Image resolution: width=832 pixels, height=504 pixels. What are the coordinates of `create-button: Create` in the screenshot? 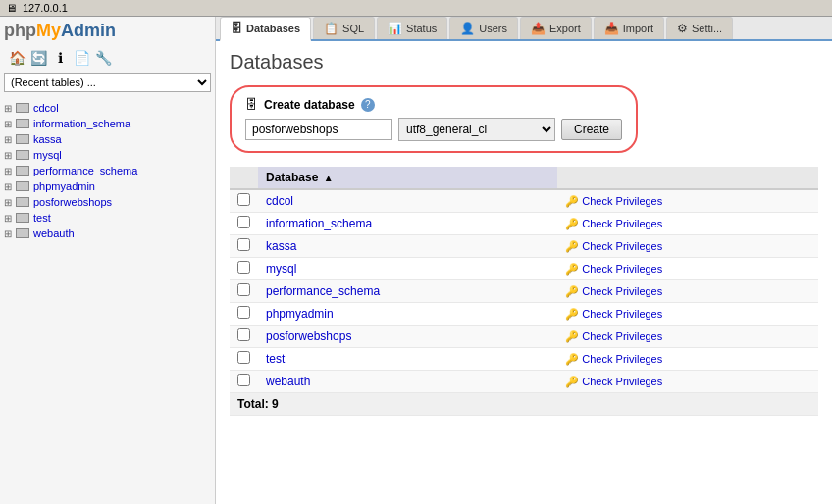 It's located at (592, 129).